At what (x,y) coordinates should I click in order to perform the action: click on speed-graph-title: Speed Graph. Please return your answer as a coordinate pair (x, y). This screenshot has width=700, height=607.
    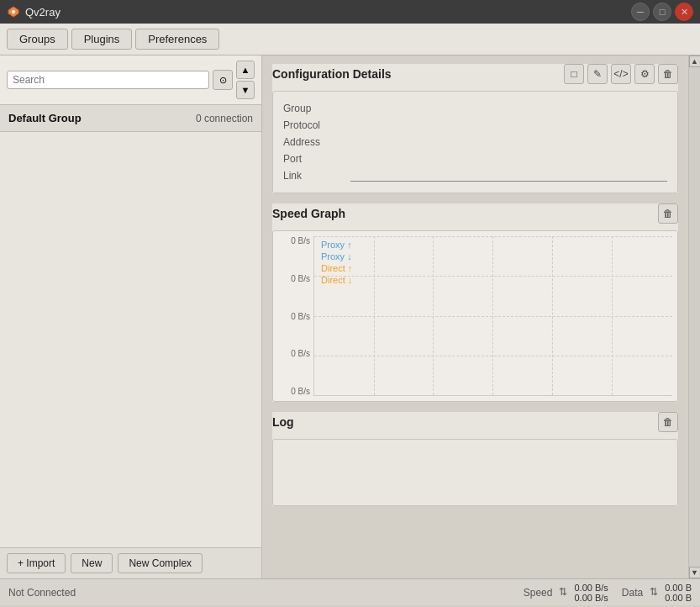
    Looking at the image, I should click on (309, 214).